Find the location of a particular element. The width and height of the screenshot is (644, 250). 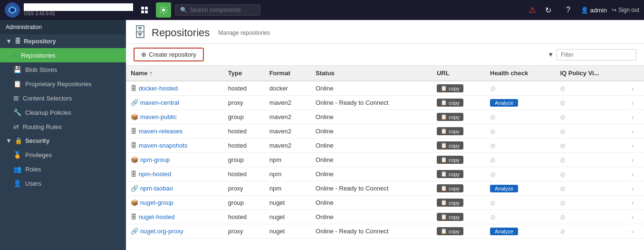

cell-name: 🗄 nuget-hosted is located at coordinates (175, 217).